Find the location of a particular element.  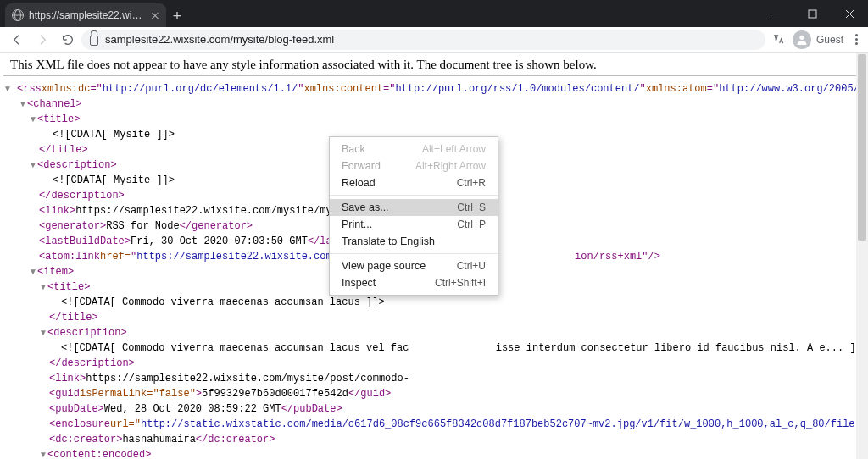

ctx-forward: ForwardAlt+Right Arrow is located at coordinates (414, 166).